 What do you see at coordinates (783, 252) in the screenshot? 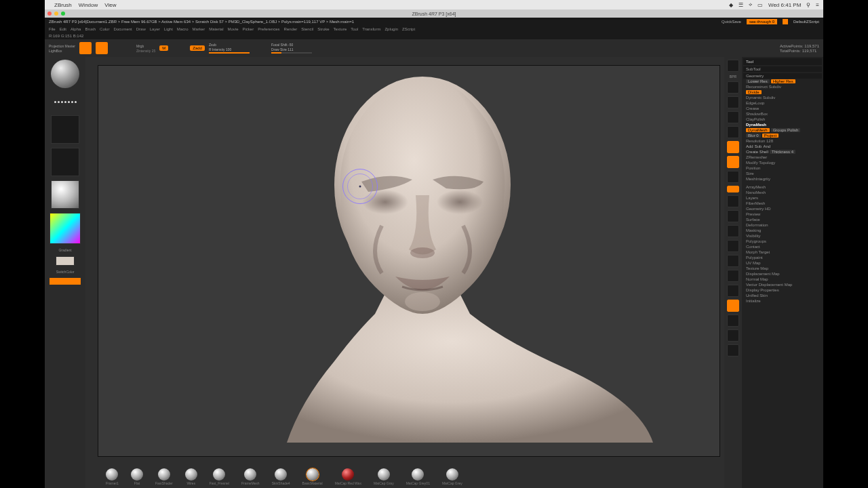
I see `morphtarget-section: Morph Target` at bounding box center [783, 252].